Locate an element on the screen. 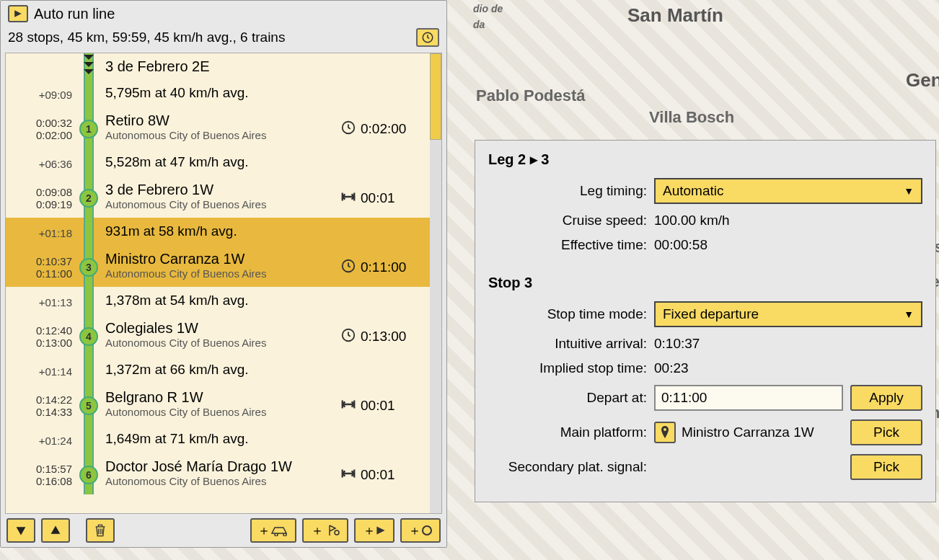 This screenshot has width=939, height=560. stop-timing-value: 0:02:00 is located at coordinates (384, 129).